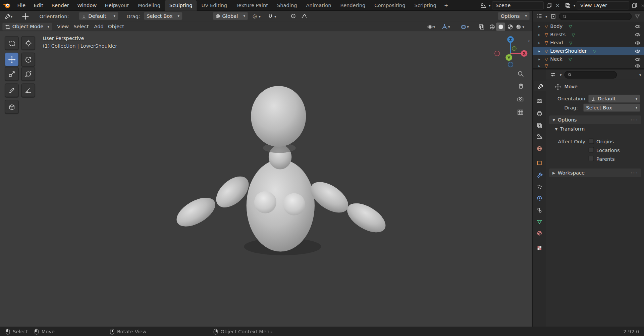 The width and height of the screenshot is (644, 336). What do you see at coordinates (149, 5) in the screenshot?
I see `tab-modeling: Modeling` at bounding box center [149, 5].